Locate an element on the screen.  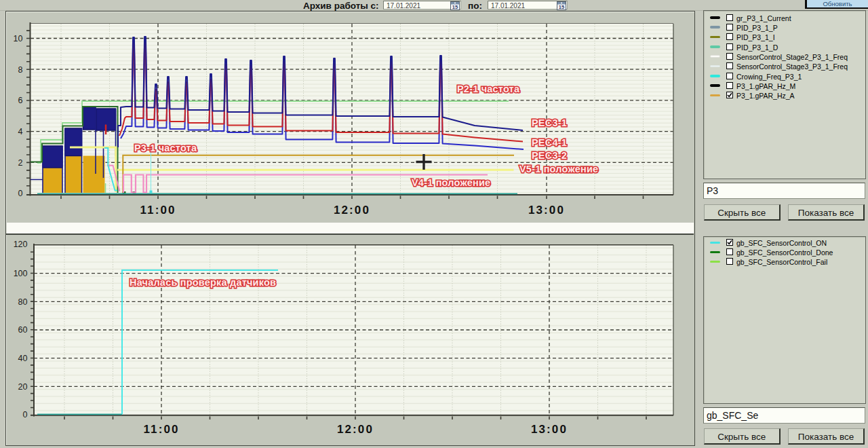
svg-text: 60 is located at coordinates (23, 330).